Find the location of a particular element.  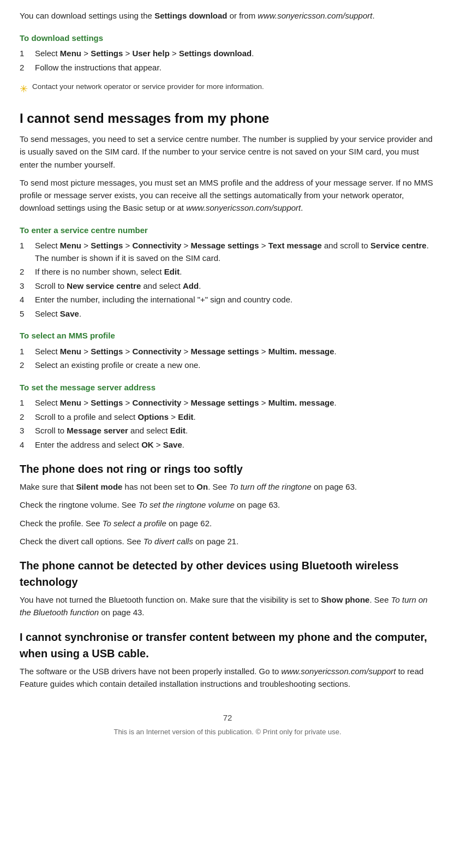

usb-link: www.sonyericsson.com/support is located at coordinates (338, 671).